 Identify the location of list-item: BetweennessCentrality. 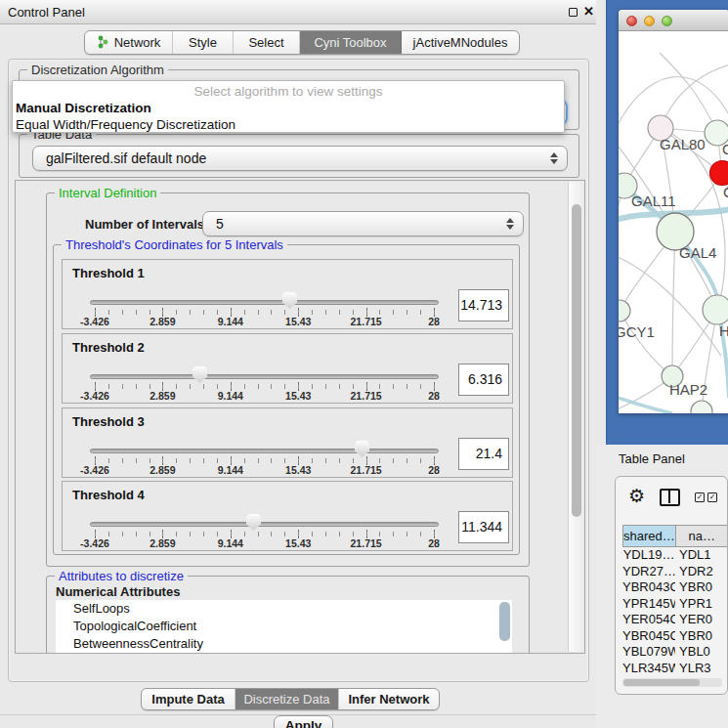
(283, 644).